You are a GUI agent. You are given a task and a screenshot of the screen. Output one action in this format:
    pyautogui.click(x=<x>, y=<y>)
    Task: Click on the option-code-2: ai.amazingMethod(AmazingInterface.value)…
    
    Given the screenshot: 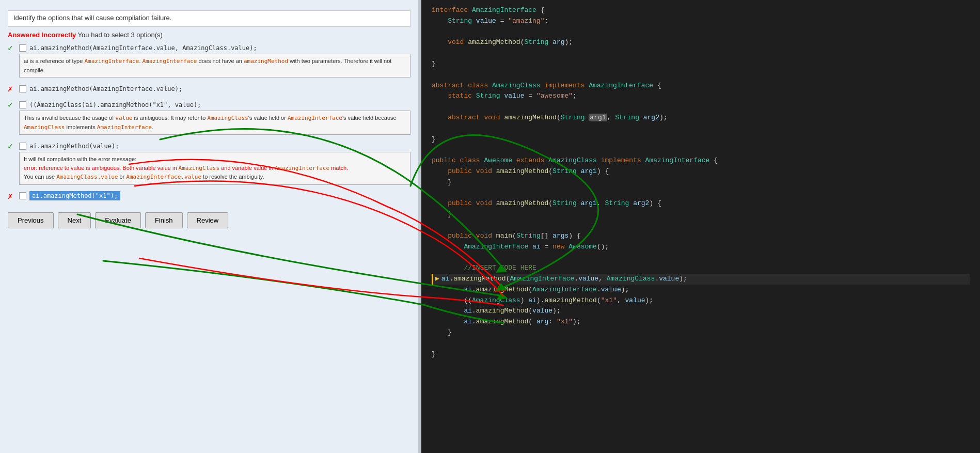 What is the action you would take?
    pyautogui.click(x=106, y=89)
    